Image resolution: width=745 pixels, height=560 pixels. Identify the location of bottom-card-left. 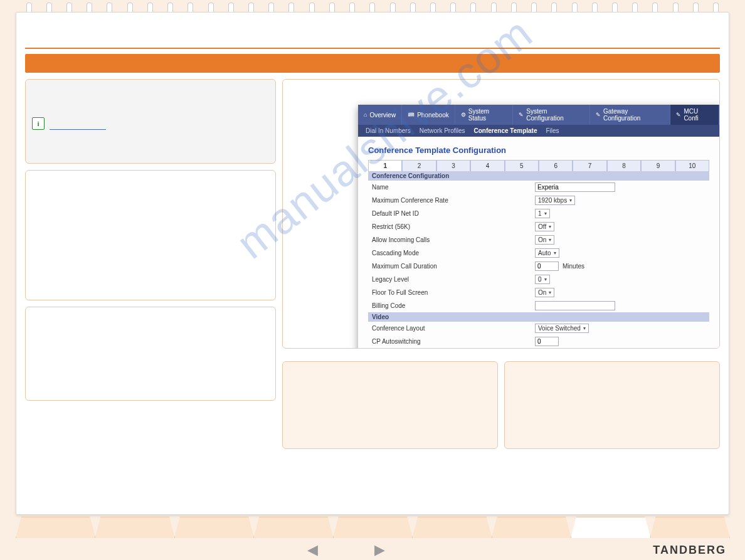
(390, 405).